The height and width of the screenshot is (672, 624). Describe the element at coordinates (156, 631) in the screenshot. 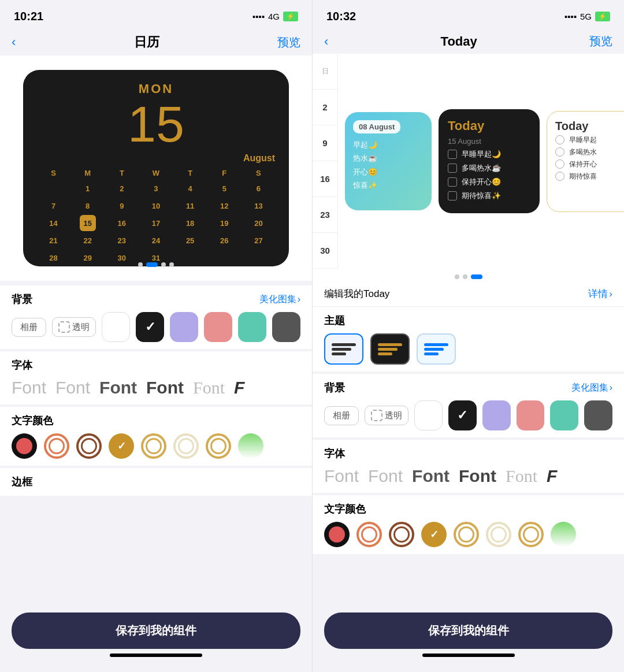

I see `left-save-button: 保存到我的组件` at that location.